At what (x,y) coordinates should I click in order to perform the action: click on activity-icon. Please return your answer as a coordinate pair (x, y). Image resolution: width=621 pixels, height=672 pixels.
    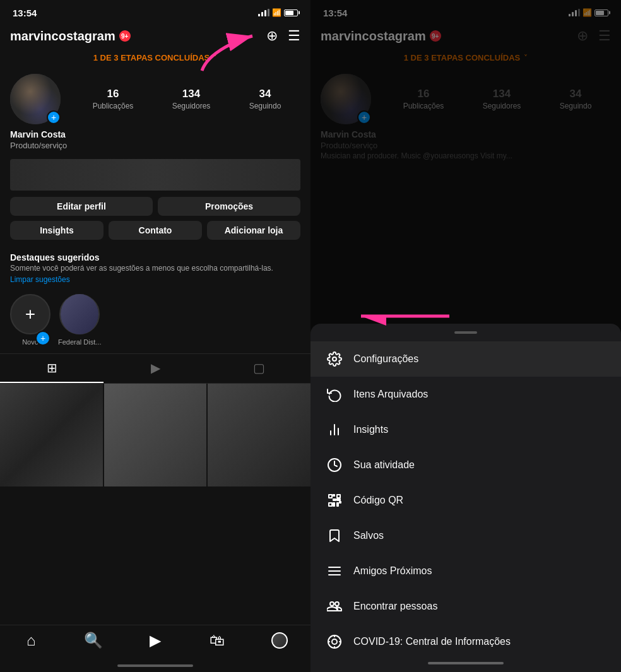
    Looking at the image, I should click on (334, 465).